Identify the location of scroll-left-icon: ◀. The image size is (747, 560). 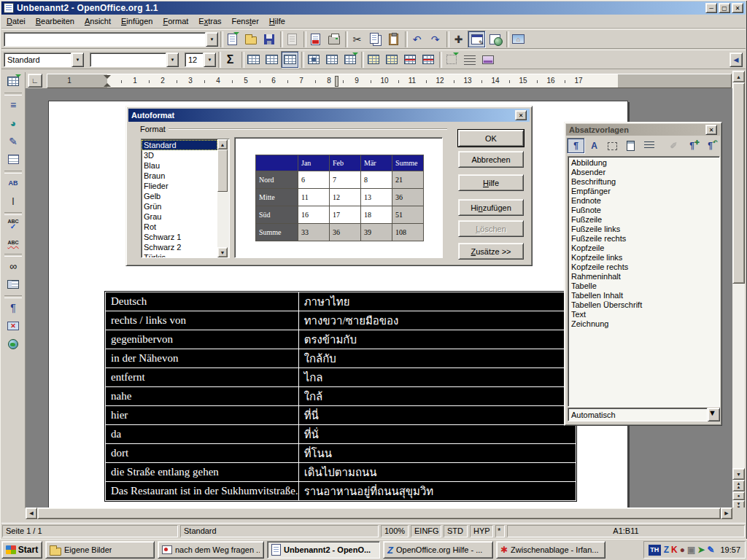
(31, 513).